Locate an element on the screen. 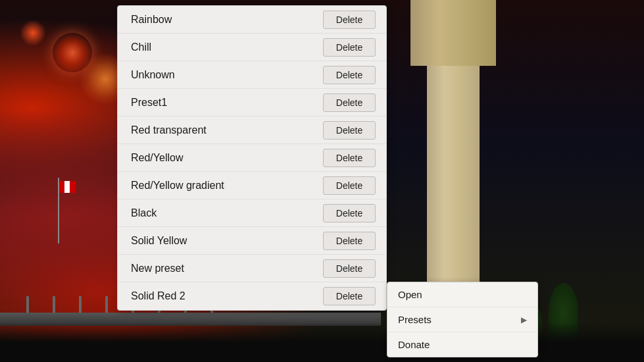 Image resolution: width=644 pixels, height=362 pixels. preset-row: ChillDelete is located at coordinates (252, 47).